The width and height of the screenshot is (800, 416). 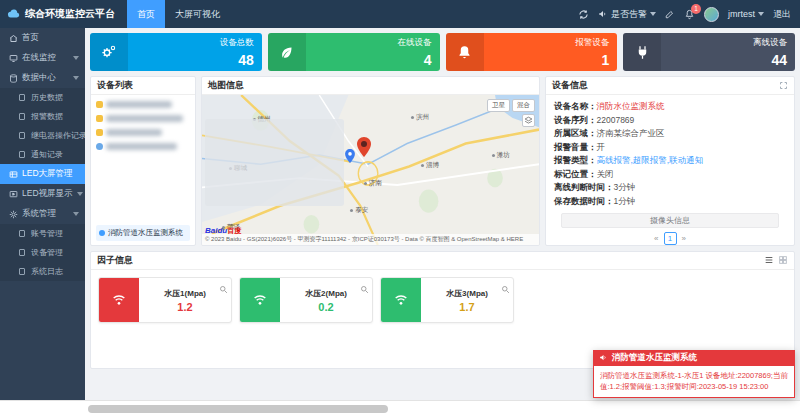 I want to click on sidebar-item-system-manage: 系统管理, so click(x=42, y=214).